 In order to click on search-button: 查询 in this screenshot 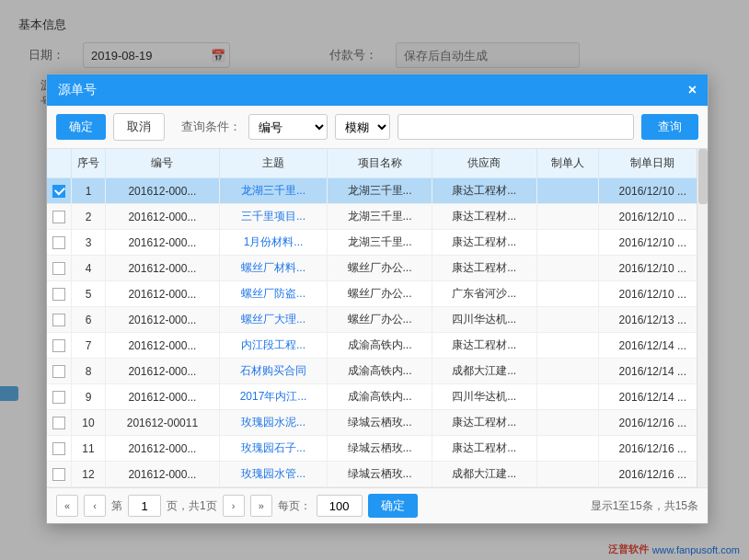, I will do `click(670, 127)`.